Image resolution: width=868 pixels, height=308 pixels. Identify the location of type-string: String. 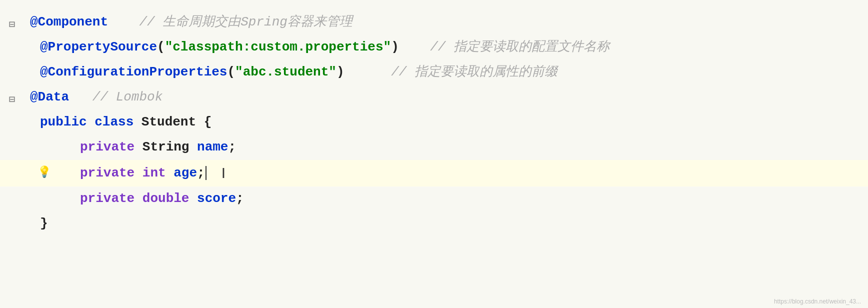
(166, 148).